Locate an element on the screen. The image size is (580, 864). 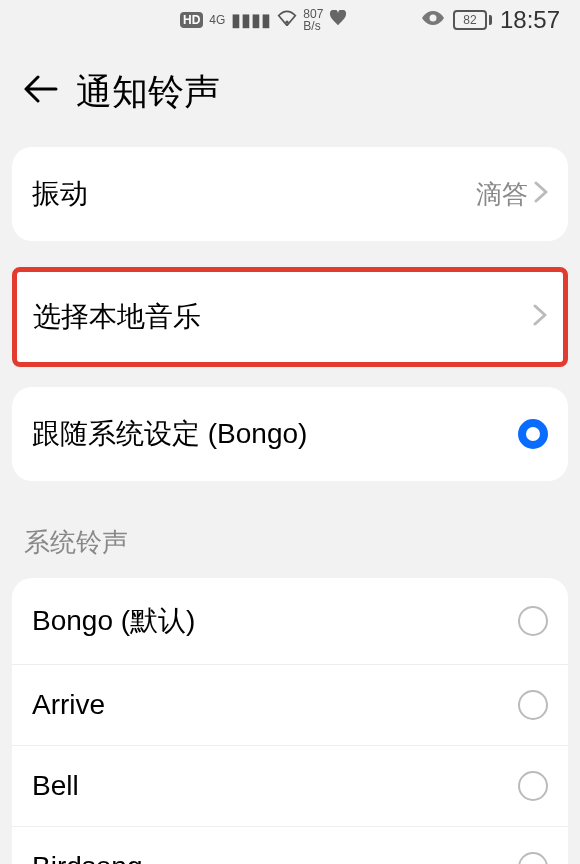
status-right: 82 18:57 is located at coordinates (490, 20).